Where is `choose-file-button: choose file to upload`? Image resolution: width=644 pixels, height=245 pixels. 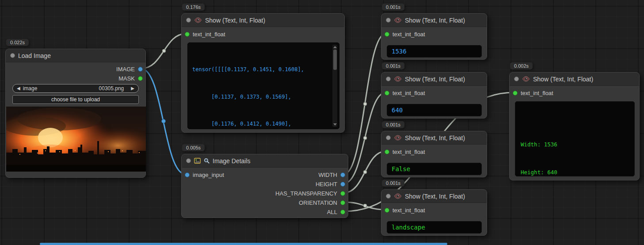
choose-file-button: choose file to upload is located at coordinates (76, 100).